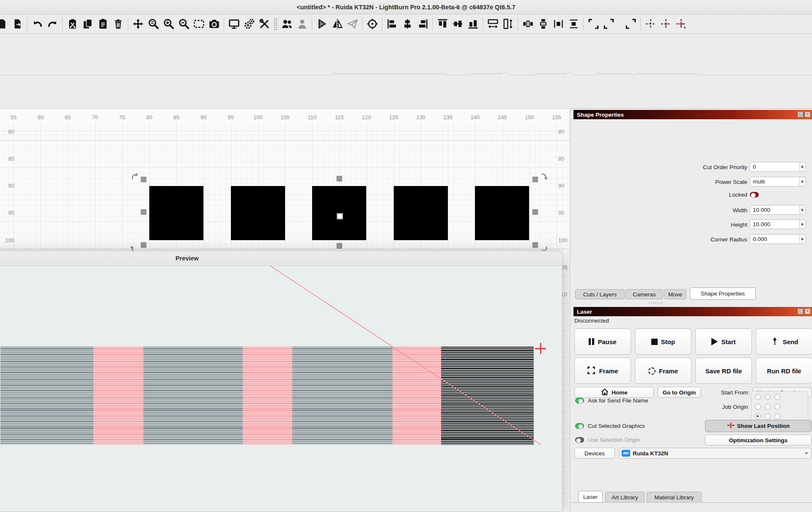 Image resolution: width=812 pixels, height=512 pixels. I want to click on file-new-icon, so click(5, 24).